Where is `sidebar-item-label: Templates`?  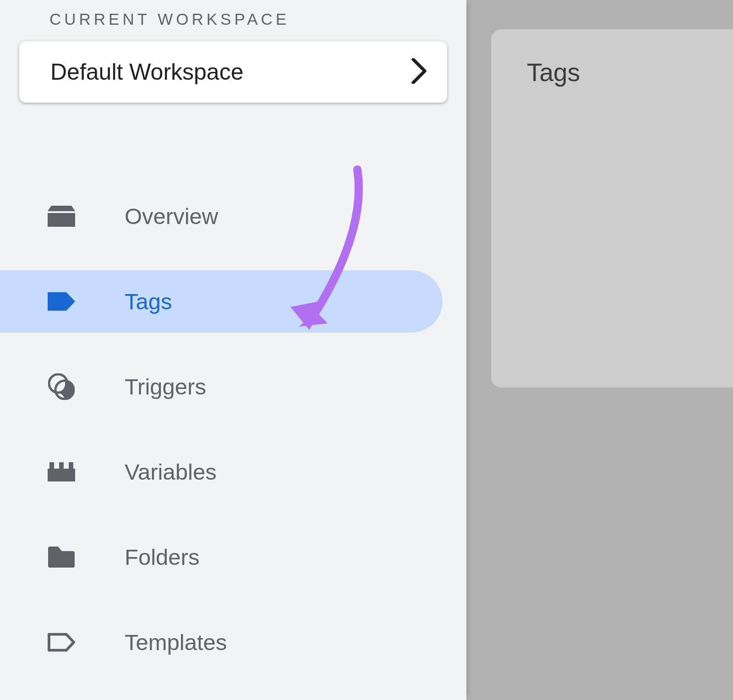 sidebar-item-label: Templates is located at coordinates (176, 642).